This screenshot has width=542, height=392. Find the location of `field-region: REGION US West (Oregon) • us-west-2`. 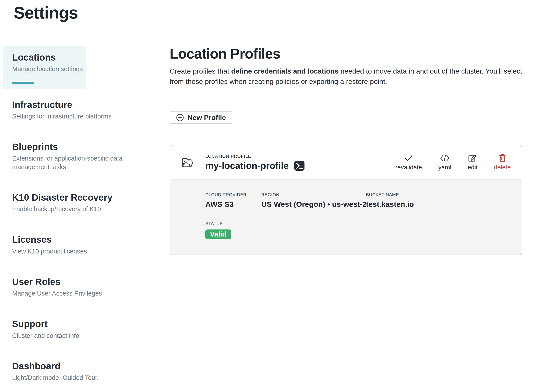

field-region: REGION US West (Oregon) • us-west-2 is located at coordinates (314, 200).